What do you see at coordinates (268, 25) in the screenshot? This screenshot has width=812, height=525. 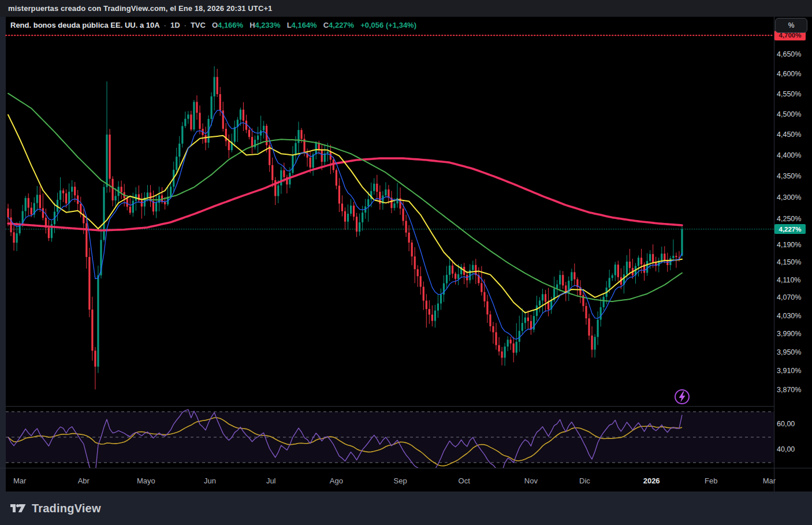 I see `high-value: 4,233%` at bounding box center [268, 25].